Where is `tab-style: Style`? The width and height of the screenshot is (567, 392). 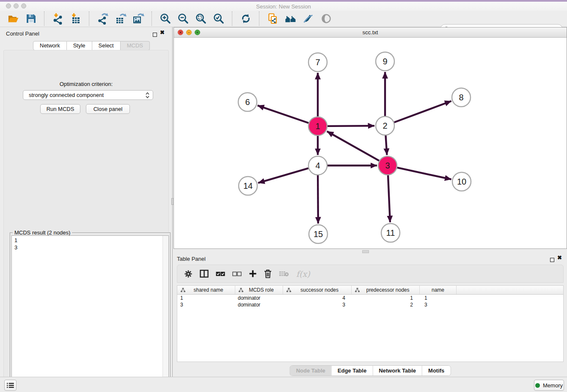
tab-style: Style is located at coordinates (80, 46).